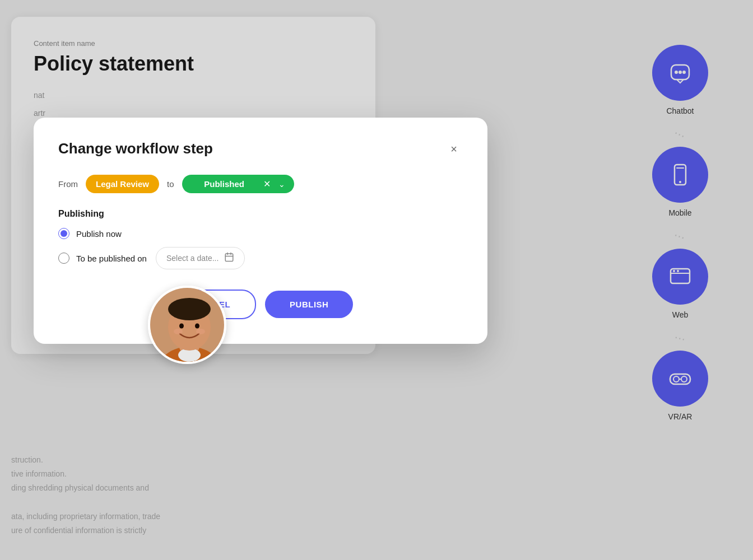 The image size is (753, 560). Describe the element at coordinates (261, 249) in the screenshot. I see `publishing-options: Publish now To be published on Select a …` at that location.